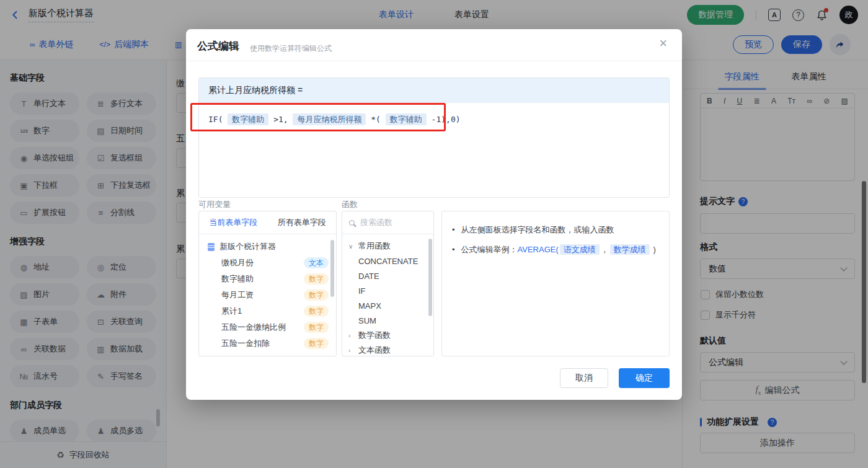 The width and height of the screenshot is (868, 468). Describe the element at coordinates (430, 278) in the screenshot. I see `functions-scrollbar` at that location.